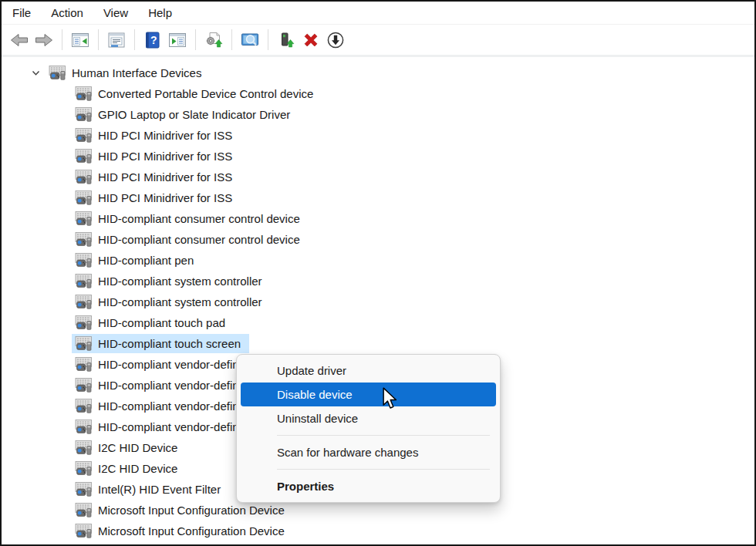 The image size is (756, 546). What do you see at coordinates (311, 40) in the screenshot?
I see `uninstall-device-button` at bounding box center [311, 40].